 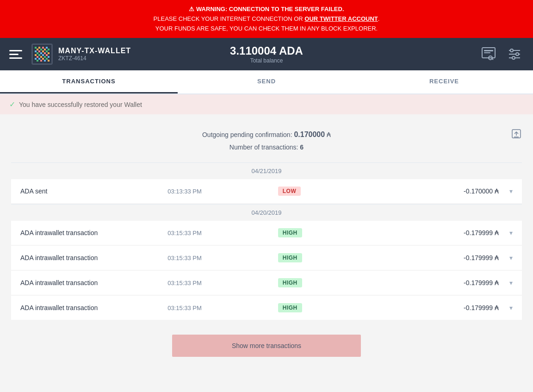 What do you see at coordinates (315, 191) in the screenshot?
I see `tx-badge-container: LOW` at bounding box center [315, 191].